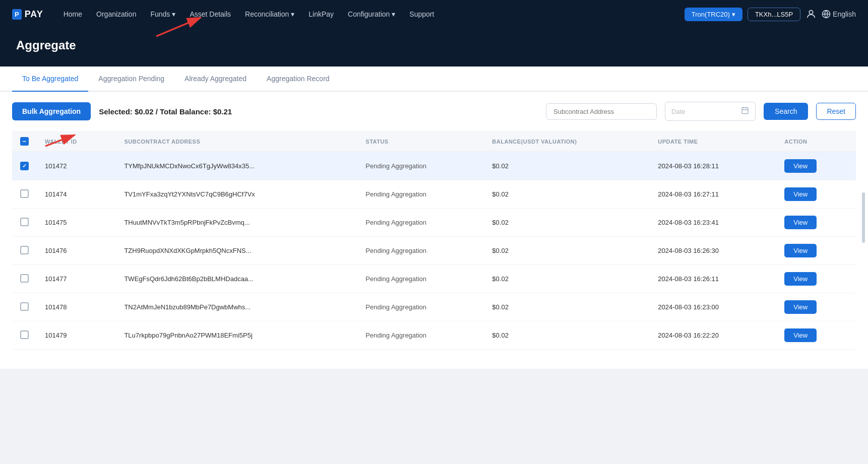 The width and height of the screenshot is (868, 464). I want to click on wallet-id-cell: 101476, so click(77, 251).